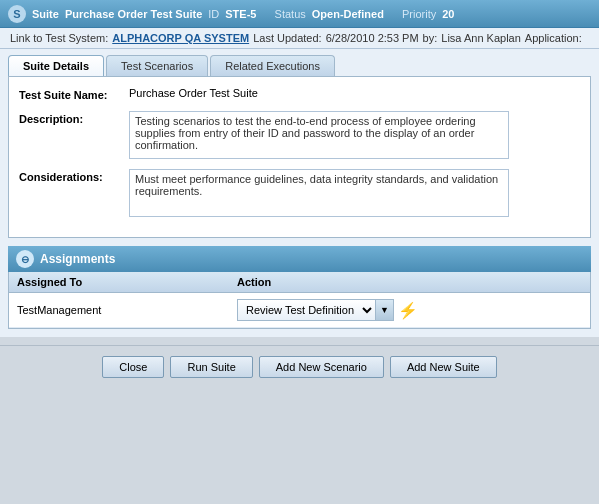 The image size is (599, 504). I want to click on tab-related-executions: Related Executions, so click(272, 66).